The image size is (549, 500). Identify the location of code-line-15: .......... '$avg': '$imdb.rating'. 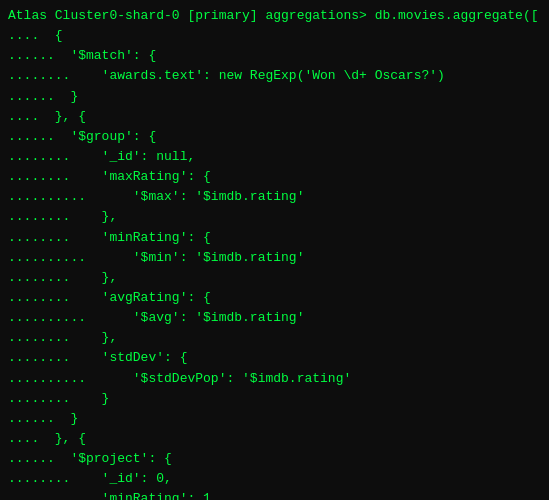
(274, 318).